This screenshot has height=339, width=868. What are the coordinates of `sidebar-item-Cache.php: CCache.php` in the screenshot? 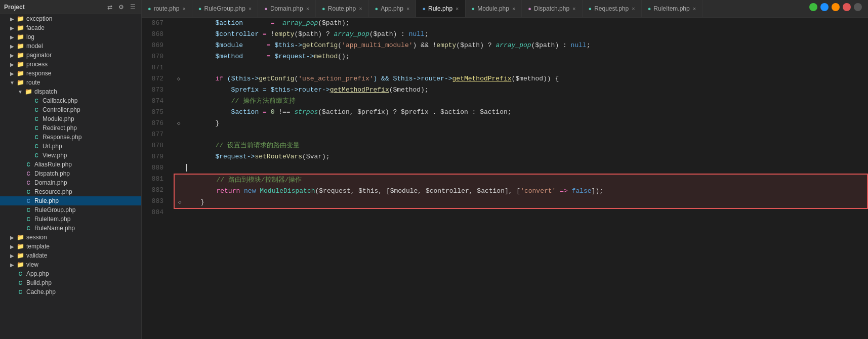 It's located at (71, 292).